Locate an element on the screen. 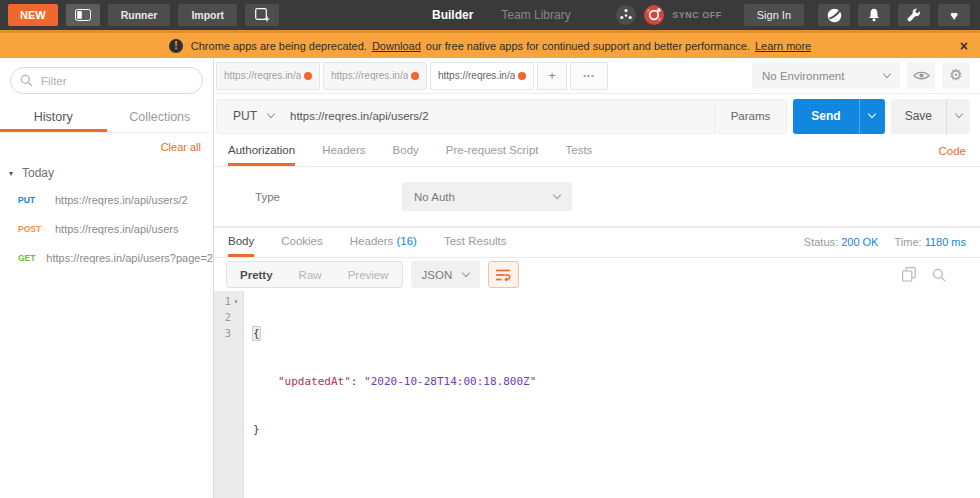 The height and width of the screenshot is (498, 980). line-number-gutter: 1 ▾ 2 3 is located at coordinates (229, 394).